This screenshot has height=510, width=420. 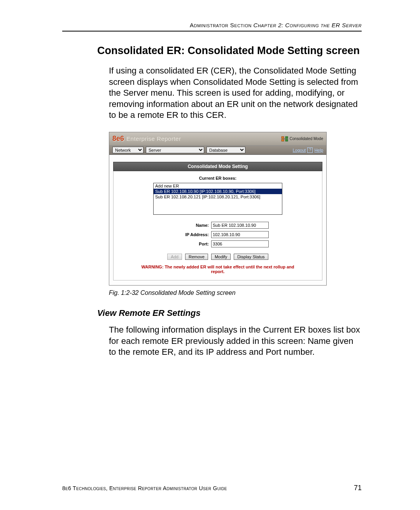 What do you see at coordinates (187, 244) in the screenshot?
I see `port-label: Port:` at bounding box center [187, 244].